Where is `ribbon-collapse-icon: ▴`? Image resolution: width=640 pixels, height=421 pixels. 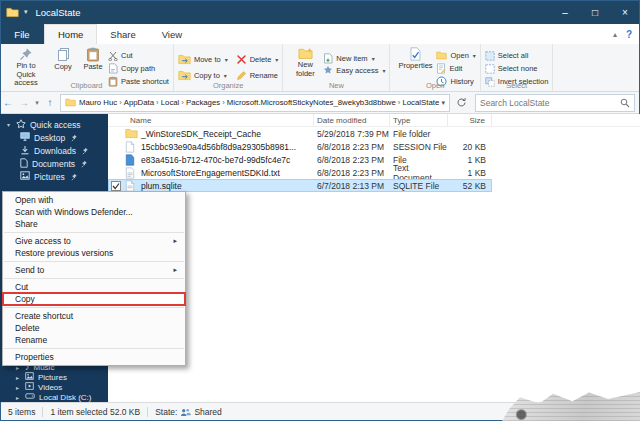
ribbon-collapse-icon: ▴ is located at coordinates (615, 34).